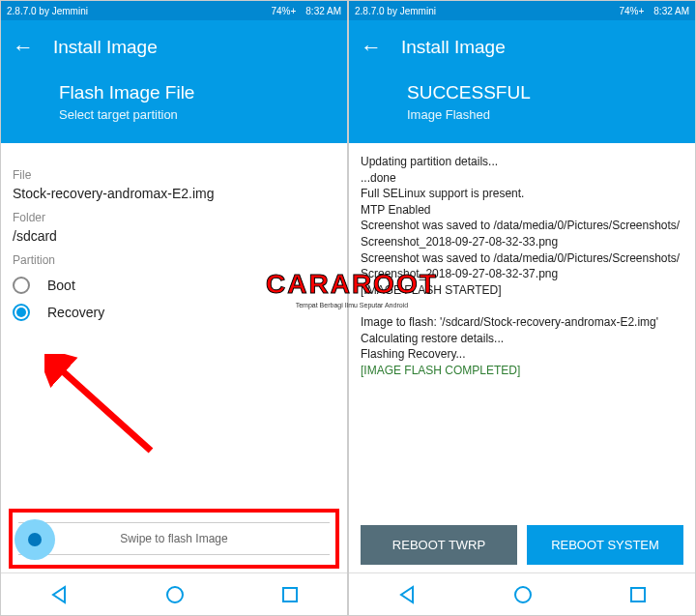 This screenshot has height=616, width=696. What do you see at coordinates (522, 108) in the screenshot?
I see `page-header: SUCCESSFUL Image Flashed` at bounding box center [522, 108].